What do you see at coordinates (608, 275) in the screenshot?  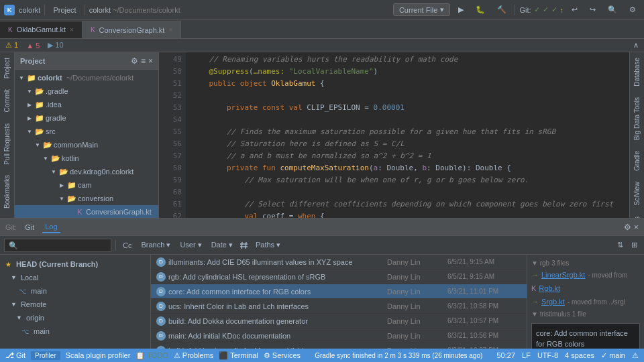 I see `file-note: - moved from` at bounding box center [608, 275].